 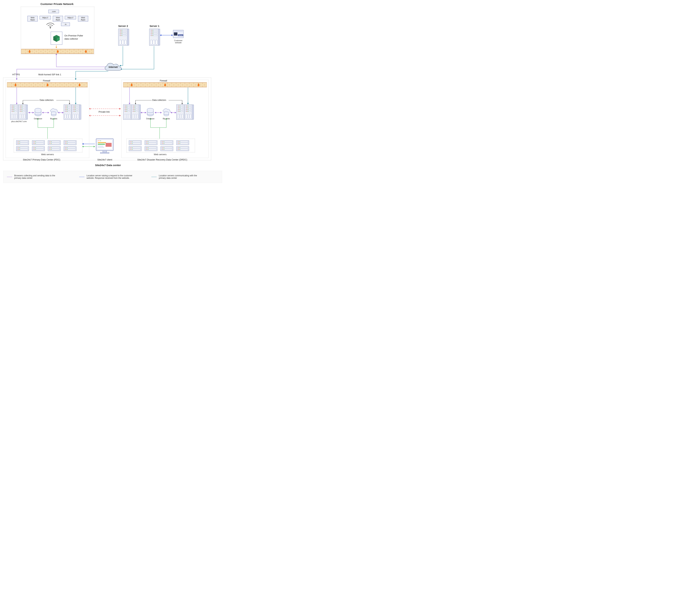 What do you see at coordinates (57, 4) in the screenshot?
I see `customer-network-title: Customer Private Network` at bounding box center [57, 4].